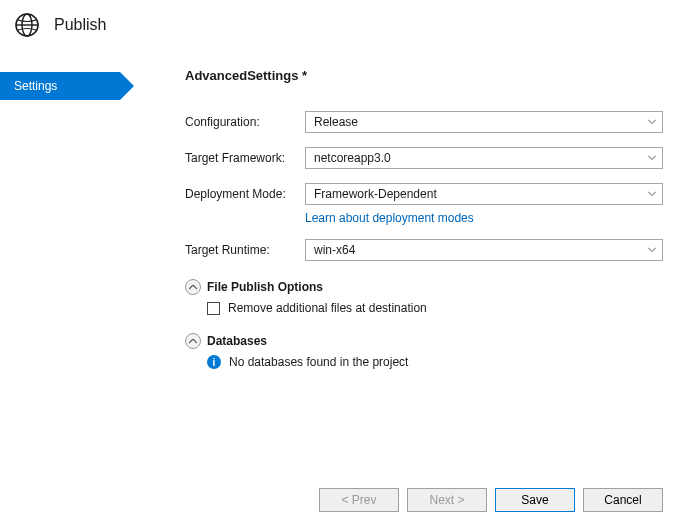 Image resolution: width=685 pixels, height=522 pixels. I want to click on expander-databases, so click(193, 341).